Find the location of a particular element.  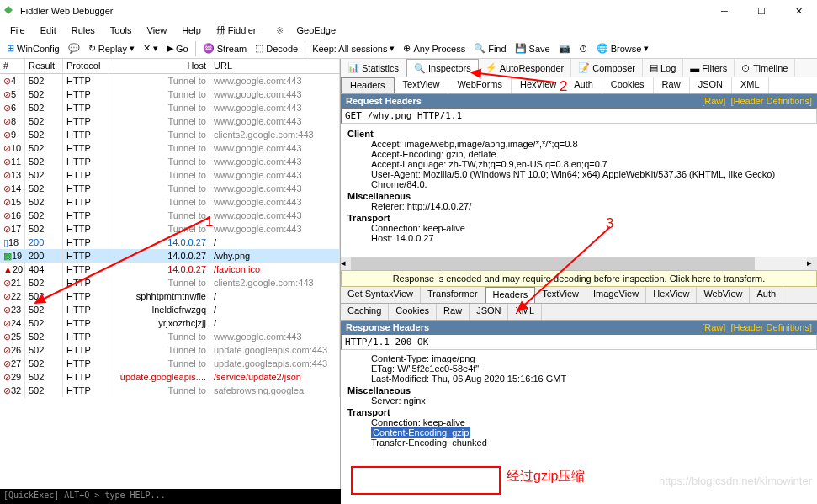

session-row: ⊘5502HTTPTunnel towww.google.com:443 is located at coordinates (170, 94).